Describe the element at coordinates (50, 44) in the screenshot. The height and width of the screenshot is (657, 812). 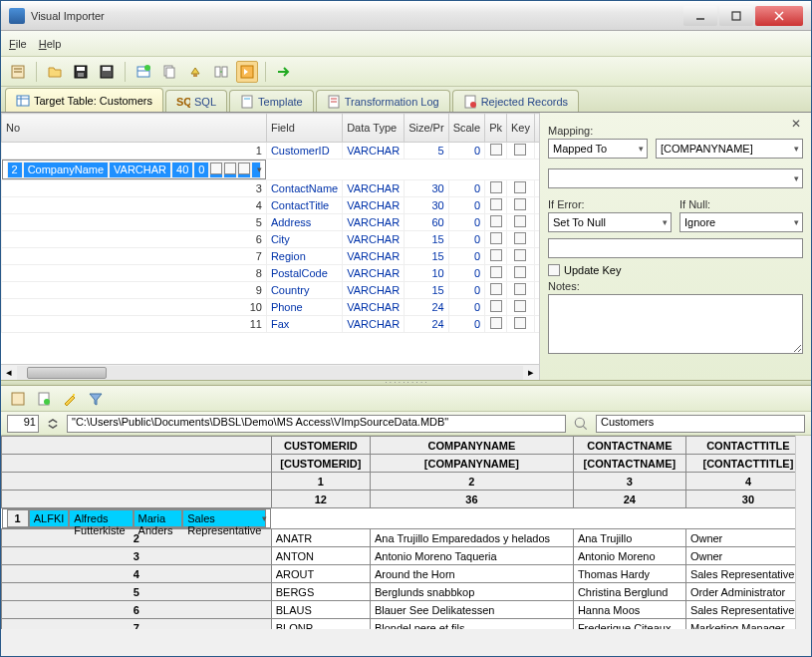
I see `menu-help: Help` at that location.